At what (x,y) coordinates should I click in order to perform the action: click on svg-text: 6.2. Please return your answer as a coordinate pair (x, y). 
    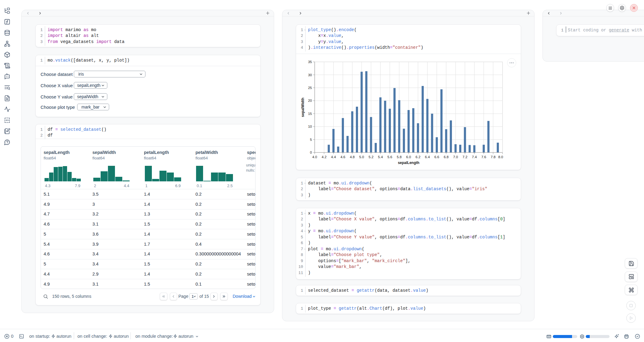
    Looking at the image, I should click on (418, 157).